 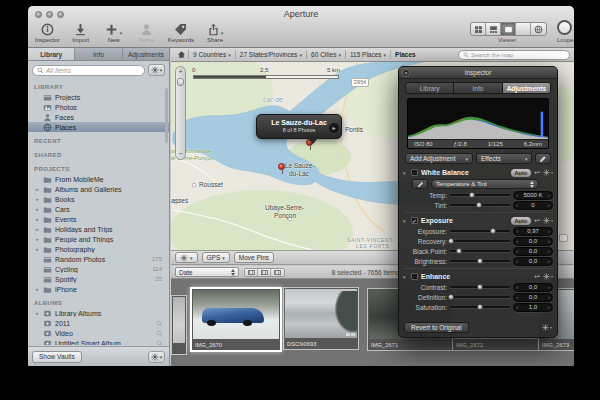 What do you see at coordinates (414, 220) in the screenshot?
I see `section-checkbox: ✓` at bounding box center [414, 220].